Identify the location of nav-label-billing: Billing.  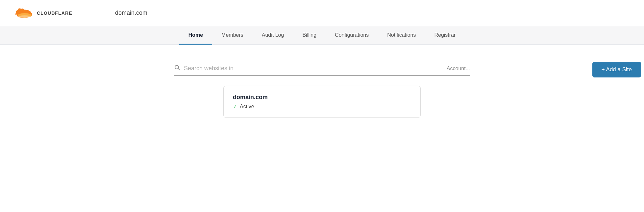
(309, 35).